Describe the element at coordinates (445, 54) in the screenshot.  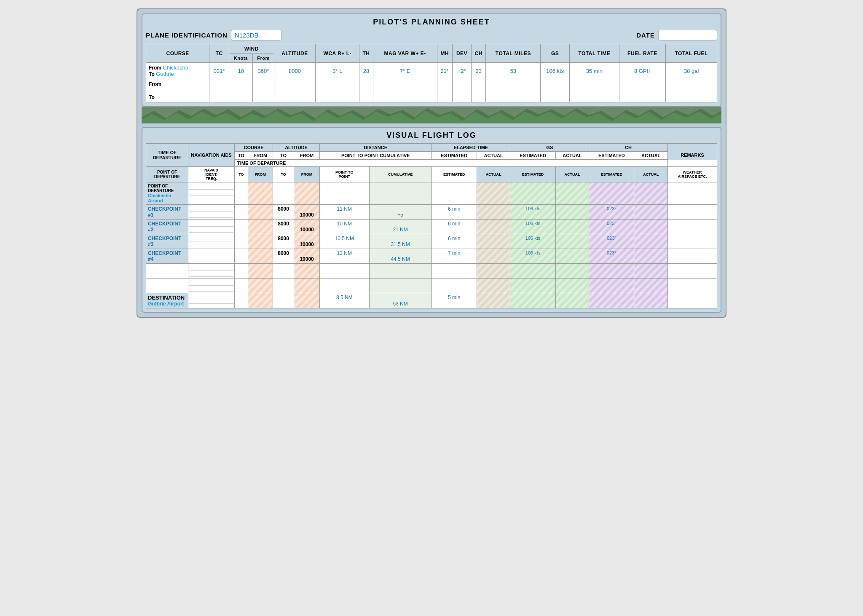
I see `th-mh: MH` at that location.